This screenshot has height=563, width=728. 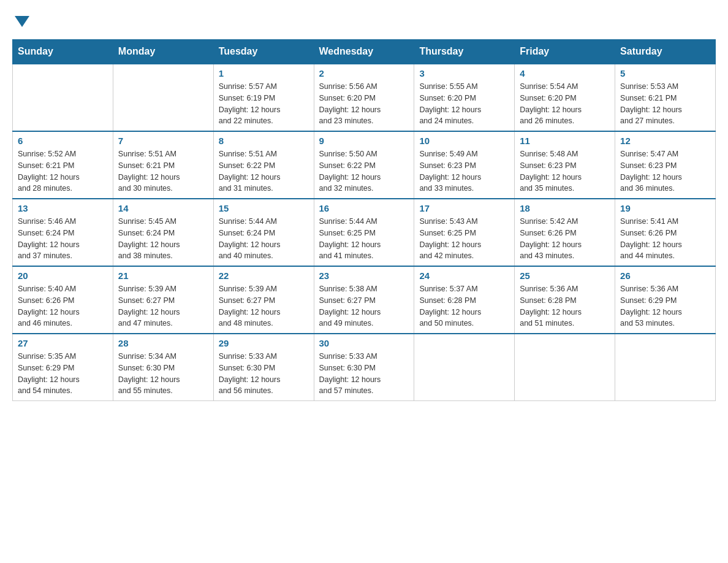 What do you see at coordinates (464, 232) in the screenshot?
I see `calendar-cell: 17Sunrise: 5:43 AMSunset: 6:25 PMDayligh…` at bounding box center [464, 232].